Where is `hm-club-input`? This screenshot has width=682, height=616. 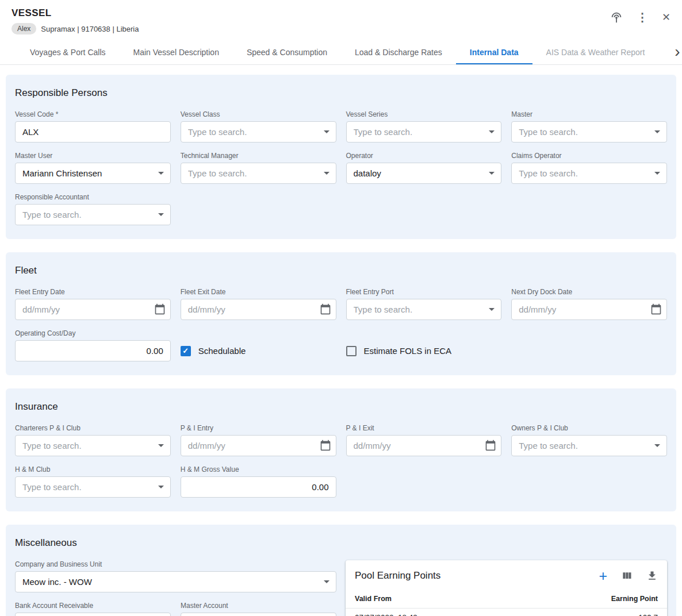
hm-club-input is located at coordinates (93, 487).